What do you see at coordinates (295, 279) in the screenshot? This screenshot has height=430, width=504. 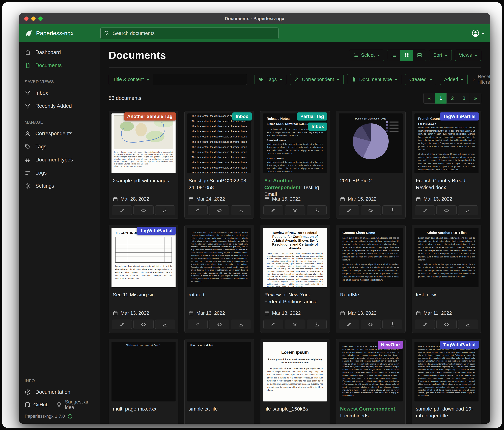 I see `document-card: Review of New York Federal Petitions for…` at bounding box center [295, 279].